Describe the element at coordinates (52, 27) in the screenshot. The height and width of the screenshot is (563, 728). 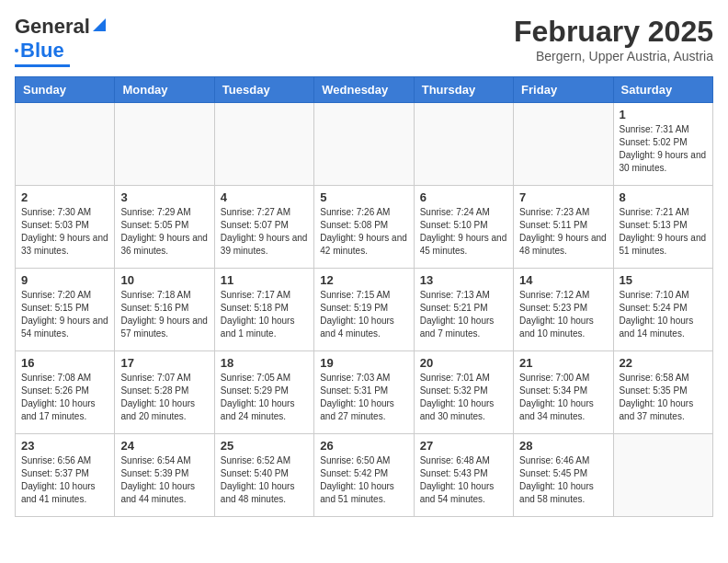
I see `logo-general: General` at that location.